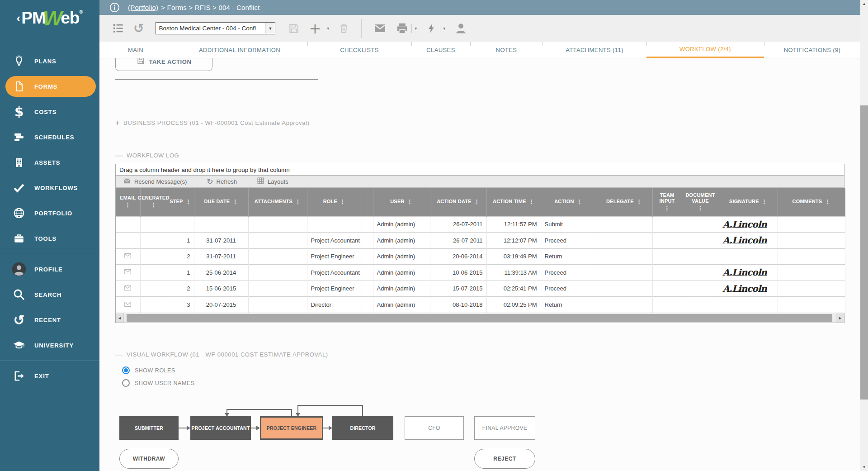 Image resolution: width=868 pixels, height=471 pixels. I want to click on column-header-generated: GENERATED⋮, so click(154, 202).